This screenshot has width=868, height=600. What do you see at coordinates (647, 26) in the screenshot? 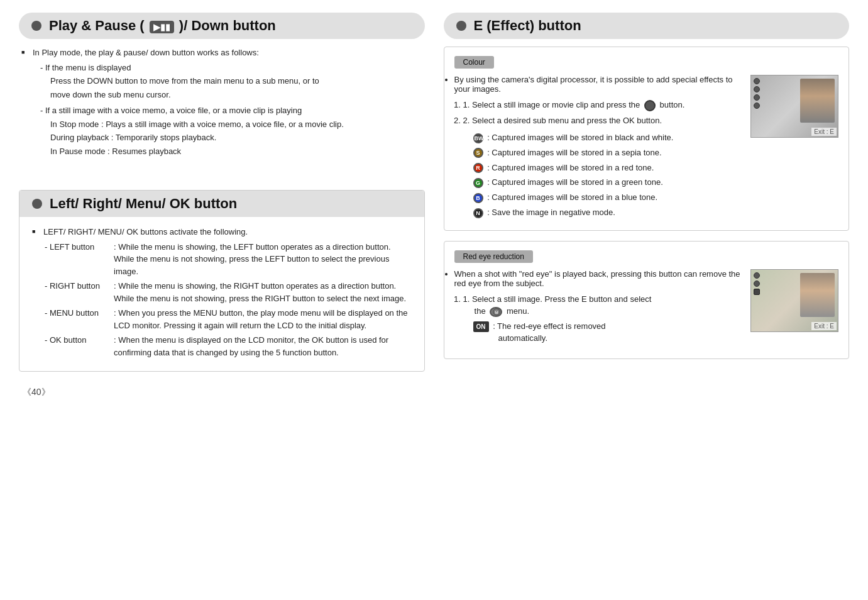
I see `effect-header: E (Effect) button` at bounding box center [647, 26].